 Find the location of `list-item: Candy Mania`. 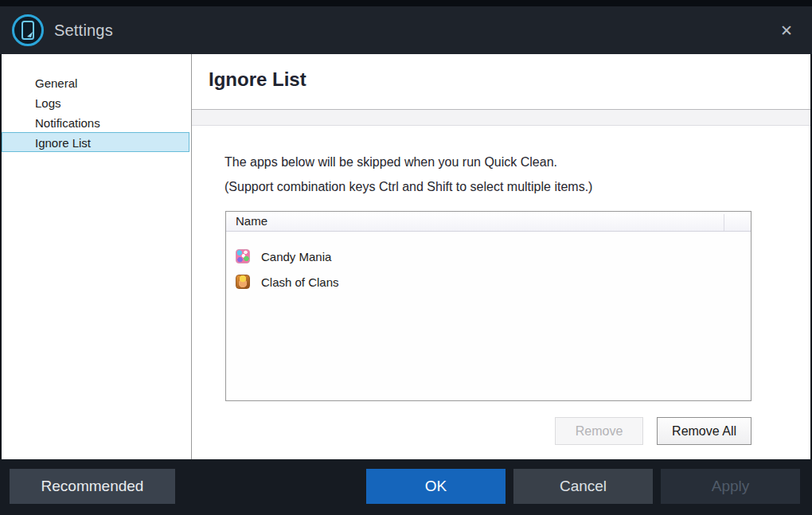

list-item: Candy Mania is located at coordinates (489, 256).